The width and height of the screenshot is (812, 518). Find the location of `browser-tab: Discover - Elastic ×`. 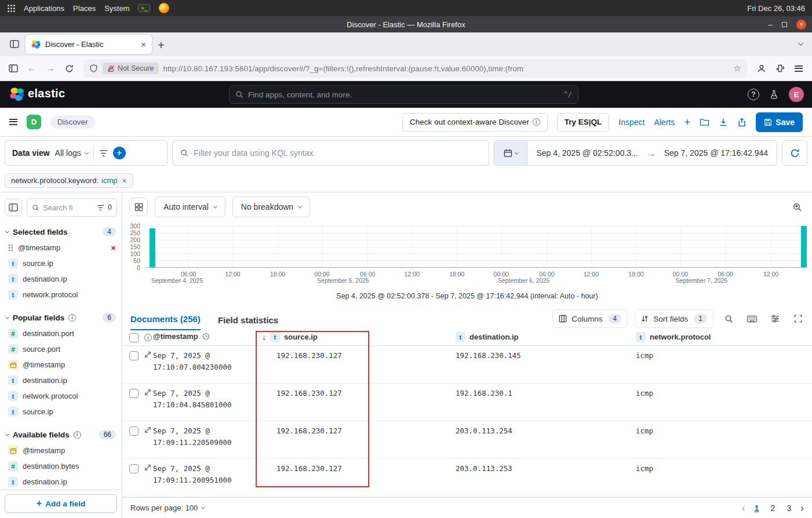

browser-tab: Discover - Elastic × is located at coordinates (89, 44).